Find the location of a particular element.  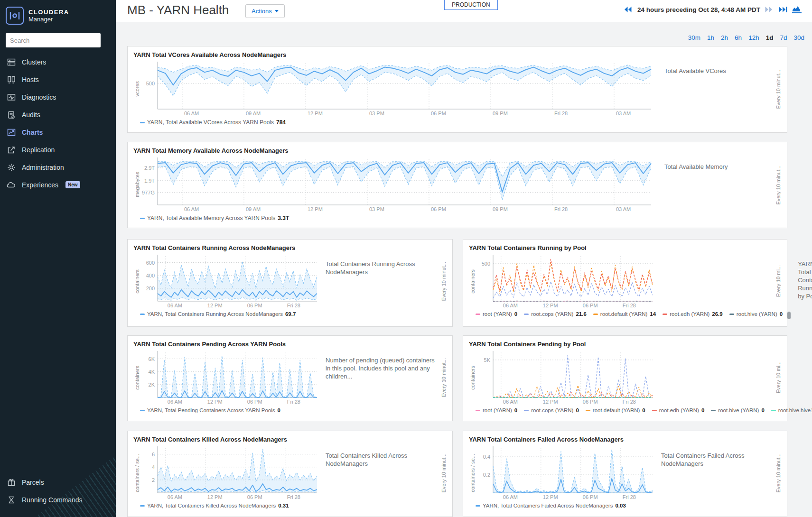

chart-plot: 06 AM12 PM06 PMFri 282K4K6K is located at coordinates (230, 378).